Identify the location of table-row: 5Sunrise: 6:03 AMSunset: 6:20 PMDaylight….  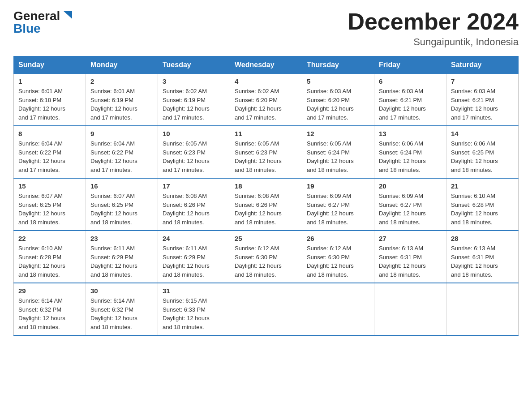
(339, 100).